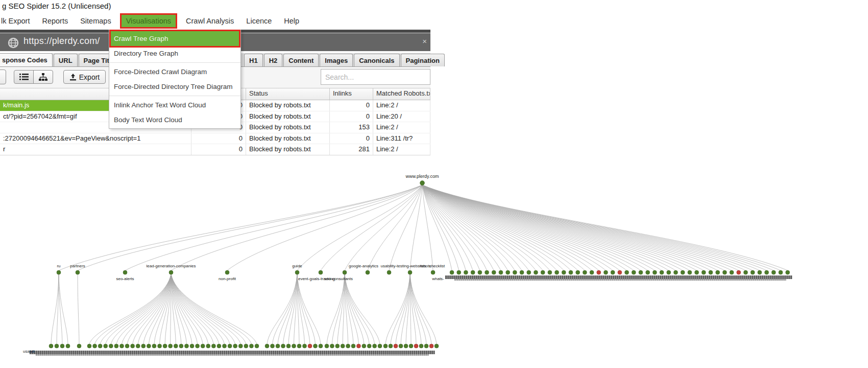  I want to click on tab-content: Content, so click(301, 60).